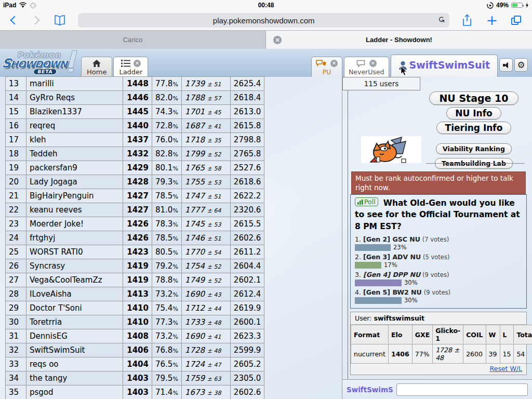  I want to click on ladder-row: 16 reqreq 1440 72.8% 1687 ± 41 2615.8, so click(135, 126).